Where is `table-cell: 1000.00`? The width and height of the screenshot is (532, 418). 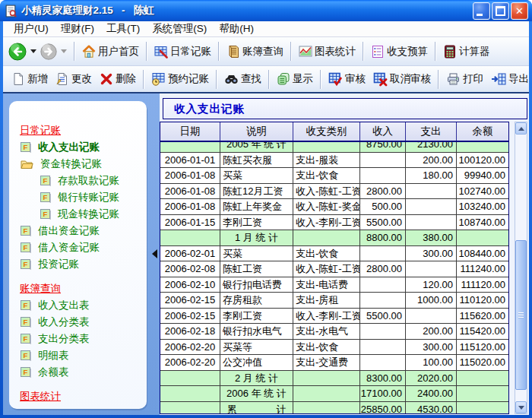
table-cell: 1000.00 is located at coordinates (432, 300).